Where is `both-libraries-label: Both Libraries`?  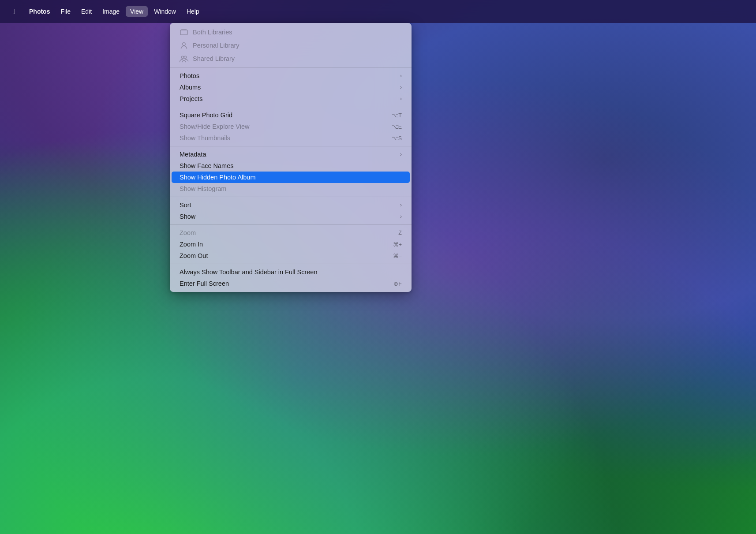
both-libraries-label: Both Libraries is located at coordinates (213, 32).